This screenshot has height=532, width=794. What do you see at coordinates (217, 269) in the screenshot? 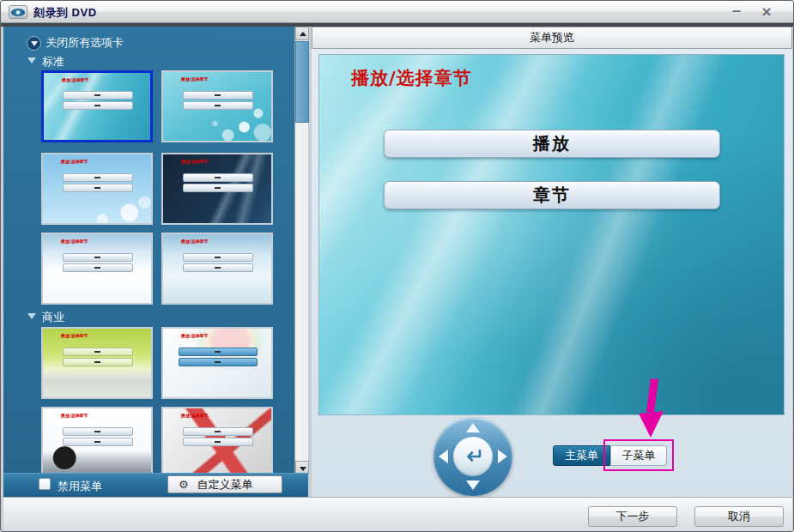
I see `template-thumbnail-pale-blue-soft: 播放/选择章节` at bounding box center [217, 269].